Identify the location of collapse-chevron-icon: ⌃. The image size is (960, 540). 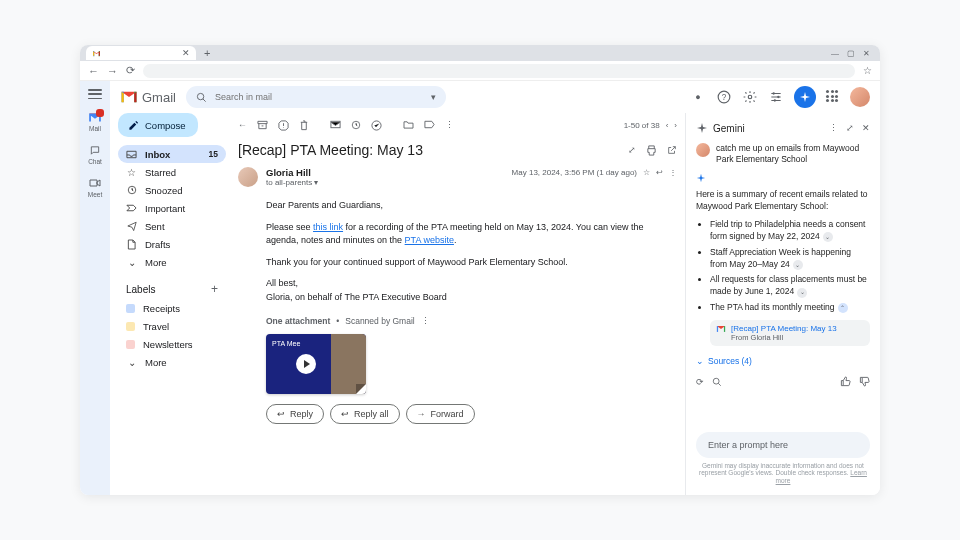
(843, 308).